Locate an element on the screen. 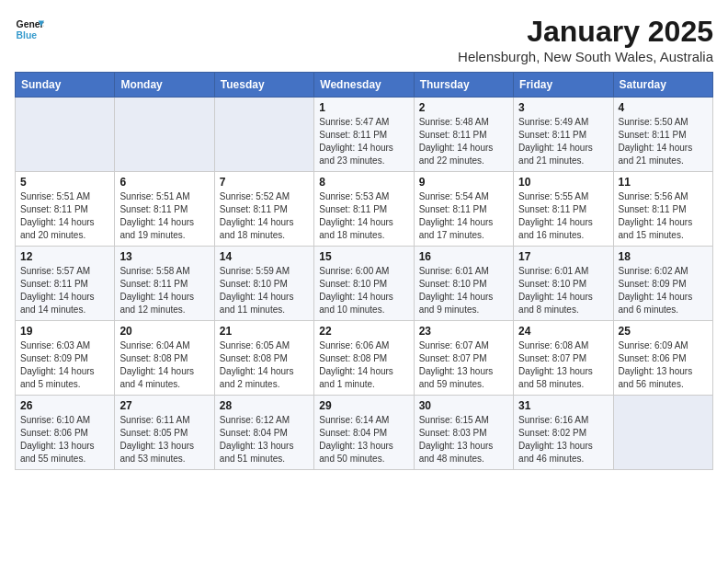 The width and height of the screenshot is (728, 563). day-number: 20 is located at coordinates (164, 331).